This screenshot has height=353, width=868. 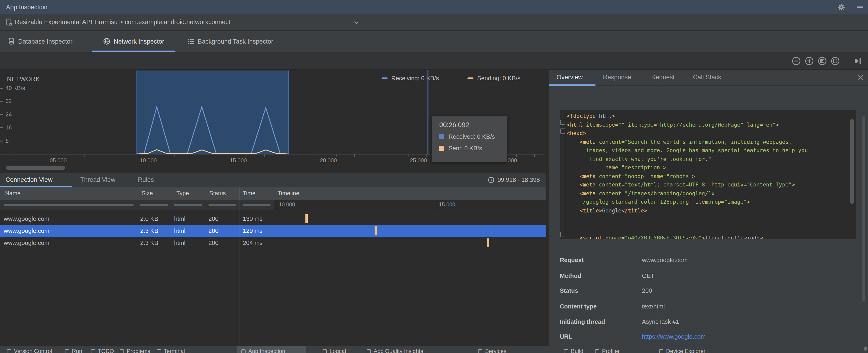 What do you see at coordinates (442, 137) in the screenshot?
I see `received-swatch` at bounding box center [442, 137].